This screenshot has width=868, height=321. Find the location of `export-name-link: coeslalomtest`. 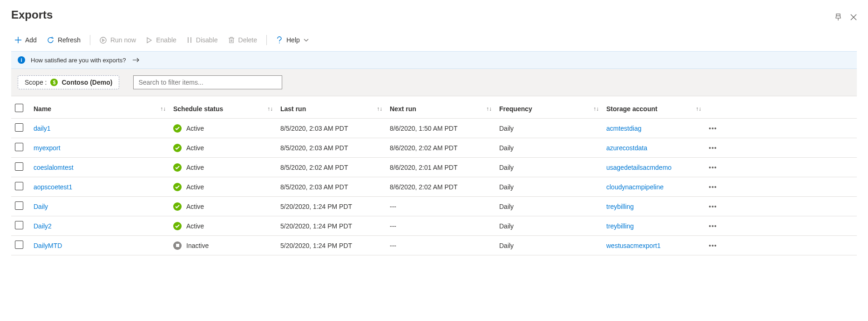

export-name-link: coeslalomtest is located at coordinates (54, 167).